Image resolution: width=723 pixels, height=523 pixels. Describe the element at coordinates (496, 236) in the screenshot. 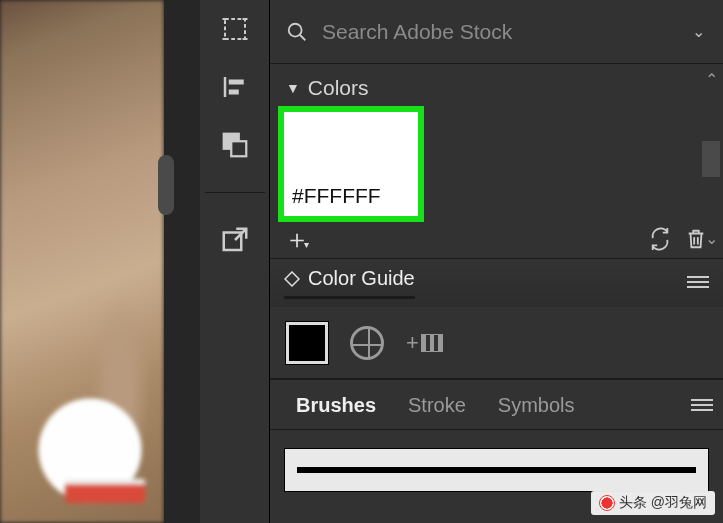

I see `colors-panel-actions: ＋ ▾` at that location.